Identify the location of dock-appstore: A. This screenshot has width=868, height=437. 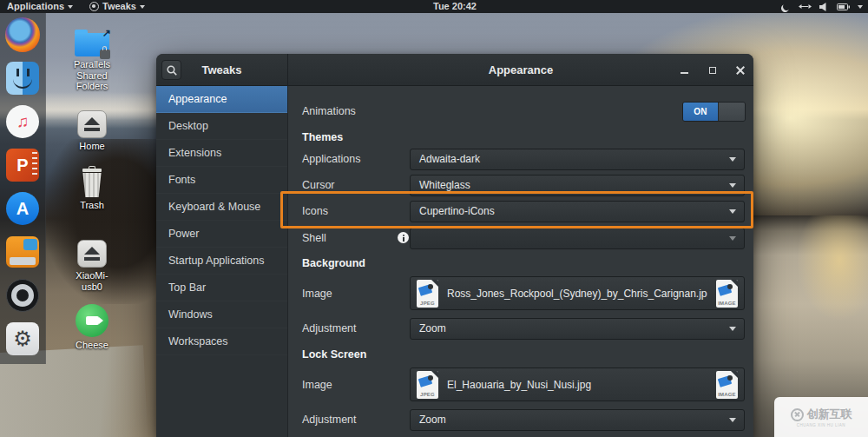
(23, 209).